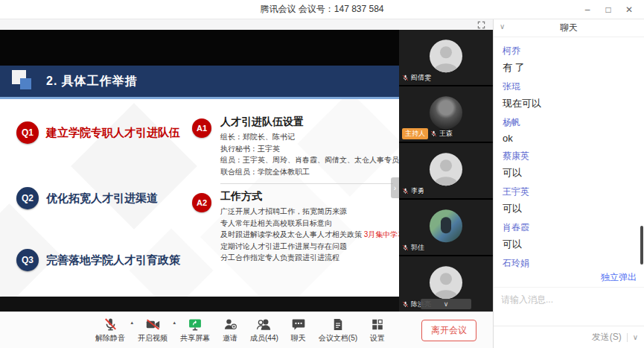 The width and height of the screenshot is (644, 348). I want to click on mic-options-caret: ▴, so click(132, 323).